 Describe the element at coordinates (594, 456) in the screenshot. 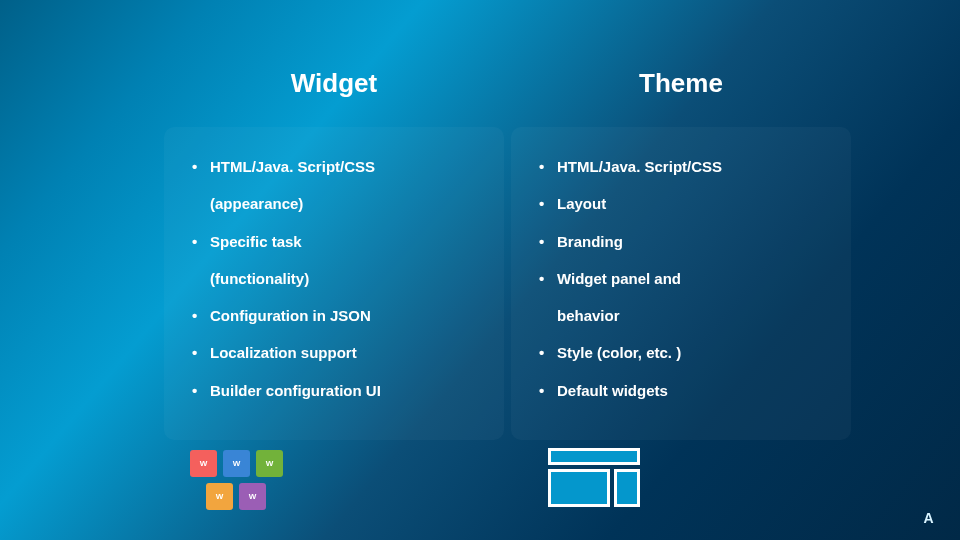

I see `layout-bar-icon` at that location.